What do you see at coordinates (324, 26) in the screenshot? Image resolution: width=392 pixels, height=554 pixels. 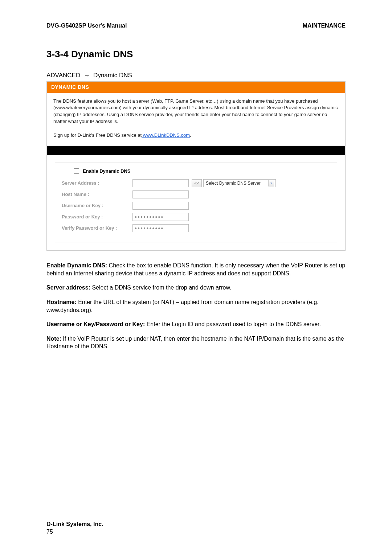 I see `header-right: MAINTENANCE` at bounding box center [324, 26].